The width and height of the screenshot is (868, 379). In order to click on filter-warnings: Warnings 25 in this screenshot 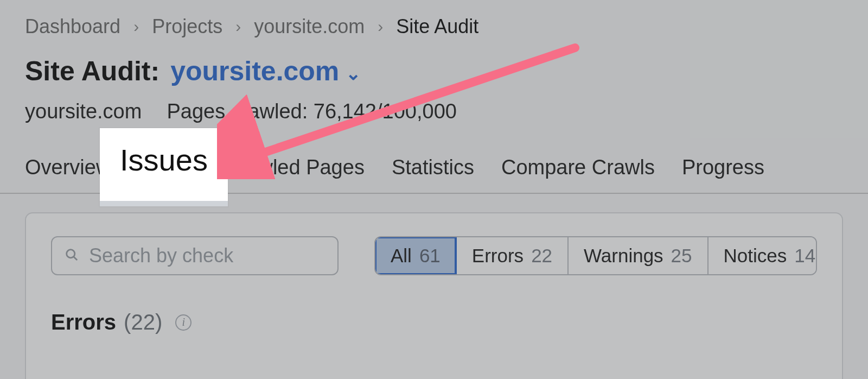, I will do `click(638, 256)`.